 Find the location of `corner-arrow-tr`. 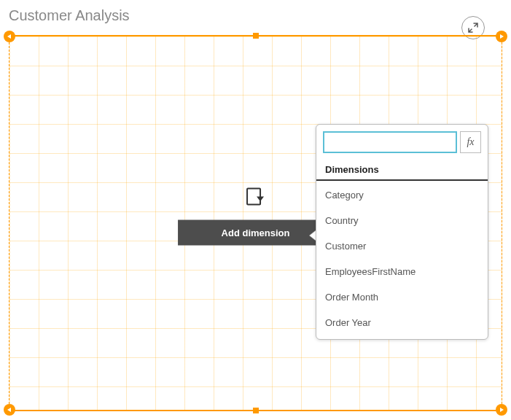

corner-arrow-tr is located at coordinates (502, 36).